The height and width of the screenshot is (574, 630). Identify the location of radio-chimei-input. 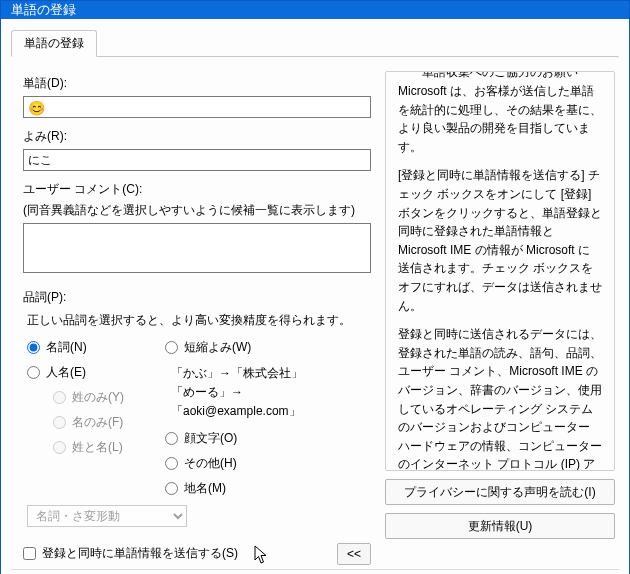
(172, 488).